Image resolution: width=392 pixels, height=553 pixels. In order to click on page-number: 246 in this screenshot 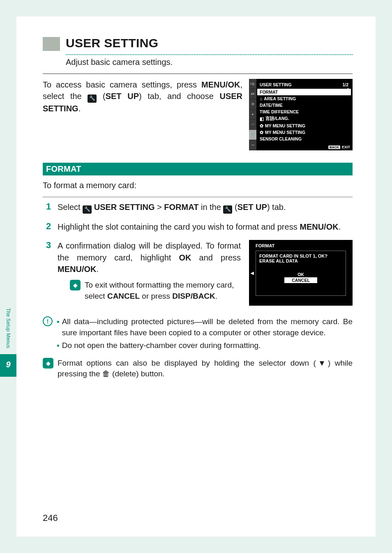, I will do `click(50, 518)`.